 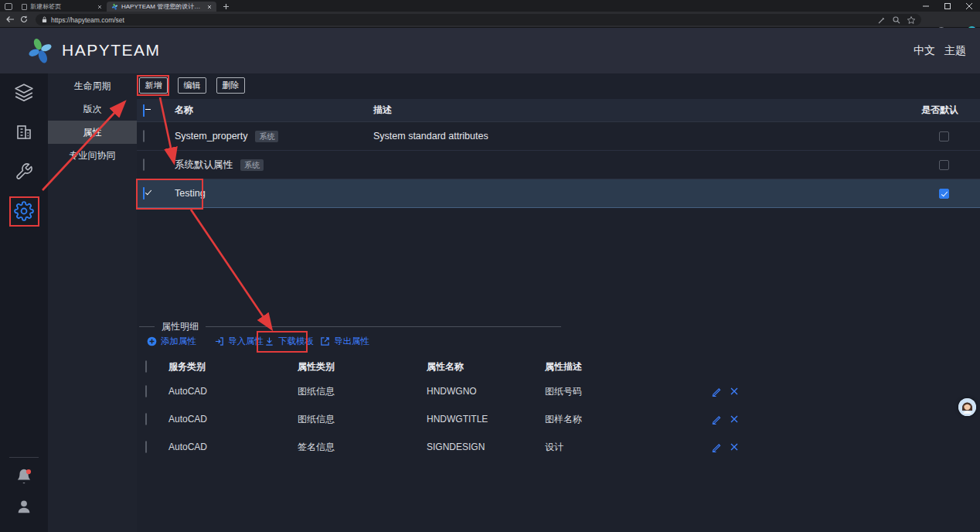 What do you see at coordinates (190, 193) in the screenshot?
I see `row-name: Testing` at bounding box center [190, 193].